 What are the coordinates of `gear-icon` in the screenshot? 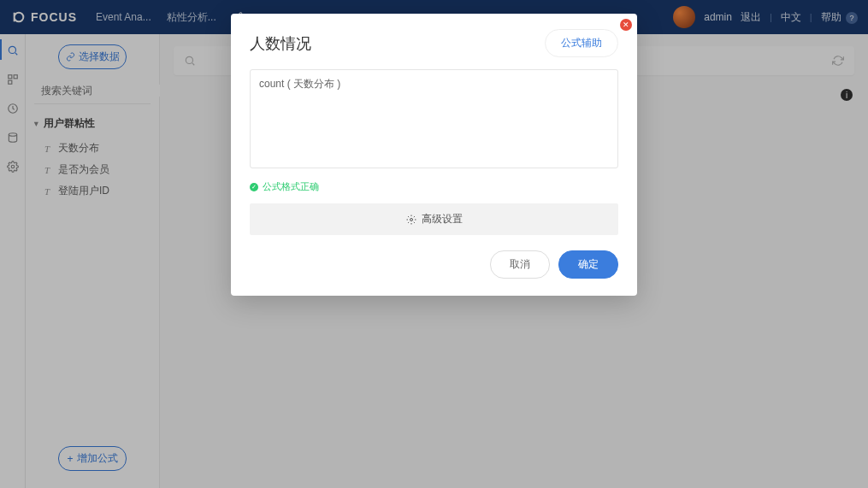 It's located at (411, 220).